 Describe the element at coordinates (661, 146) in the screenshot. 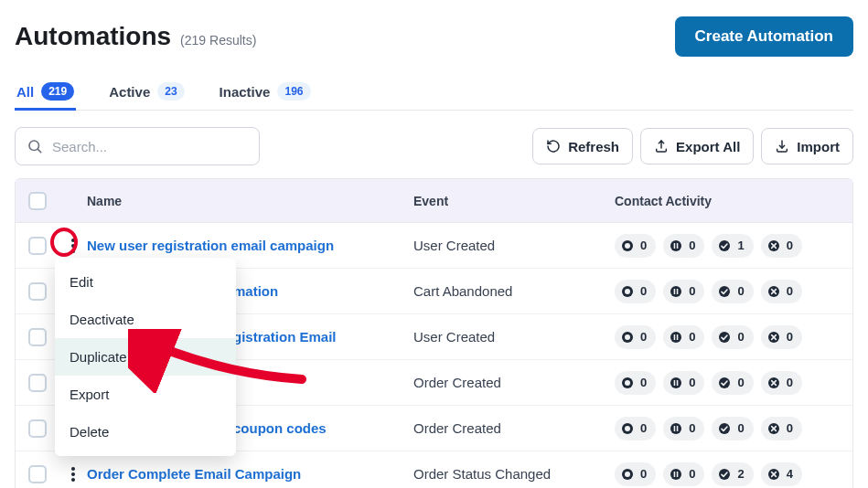

I see `export-icon` at that location.